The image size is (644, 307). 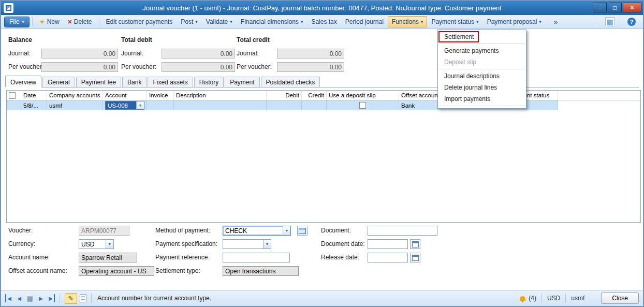 What do you see at coordinates (247, 244) in the screenshot?
I see `payment-specification-combo: ▾` at bounding box center [247, 244].